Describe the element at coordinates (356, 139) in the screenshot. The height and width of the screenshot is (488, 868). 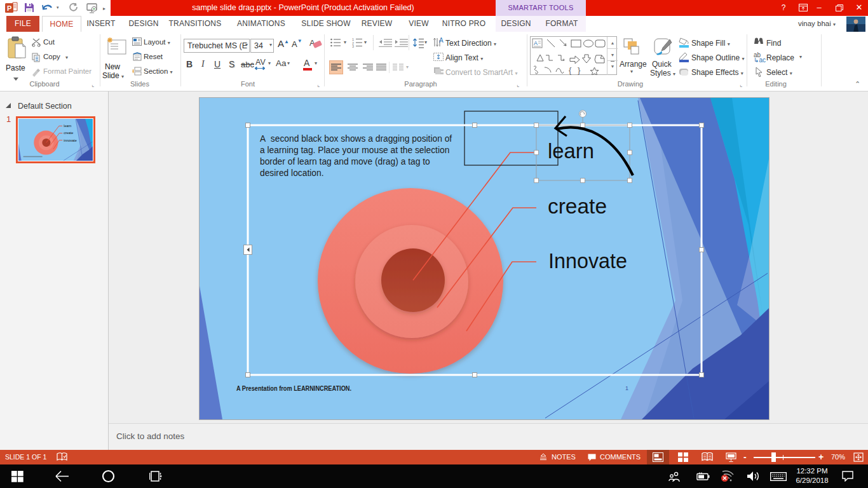
I see `svg-text:A second black box shows a dr: A second black box shows a dragging posi…` at that location.